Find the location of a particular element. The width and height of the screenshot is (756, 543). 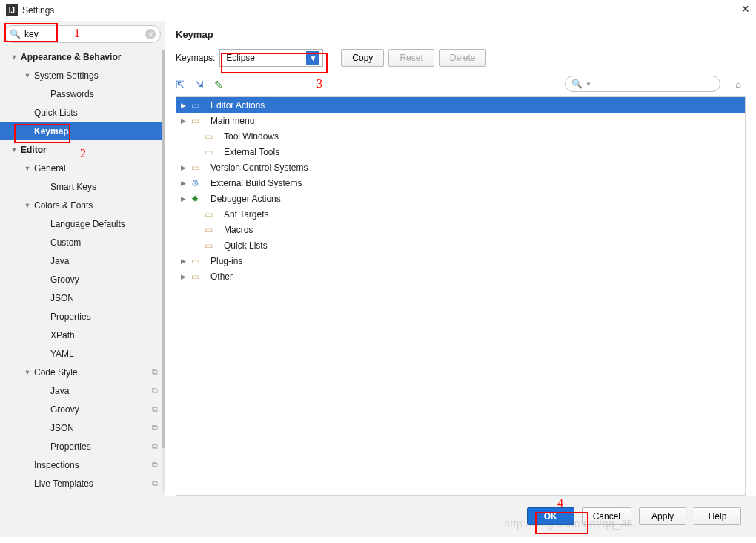

action-item-main-menu: ▶▭Main menu is located at coordinates (461, 120).